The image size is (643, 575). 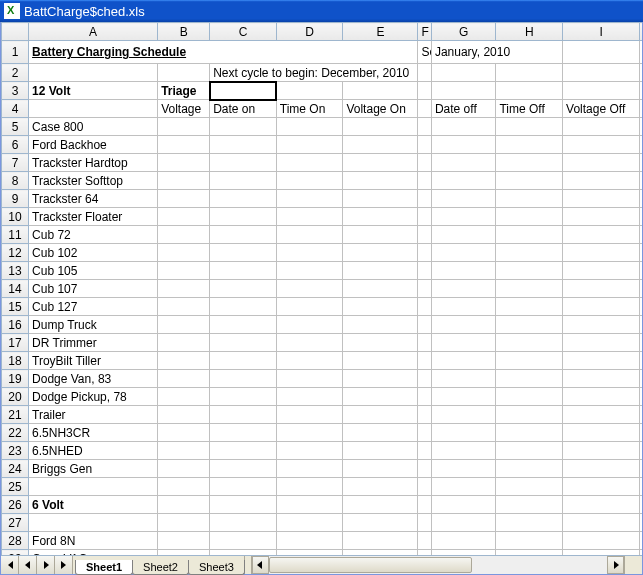 I want to click on row-header: 25, so click(x=16, y=487).